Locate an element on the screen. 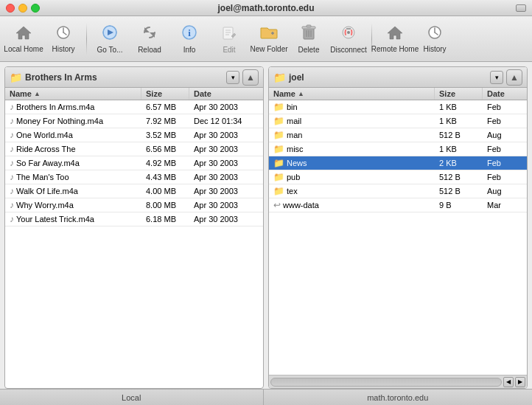  table-row: ♪ Why Worry.m4a 8.00 MB Apr 30 2003 is located at coordinates (134, 205).